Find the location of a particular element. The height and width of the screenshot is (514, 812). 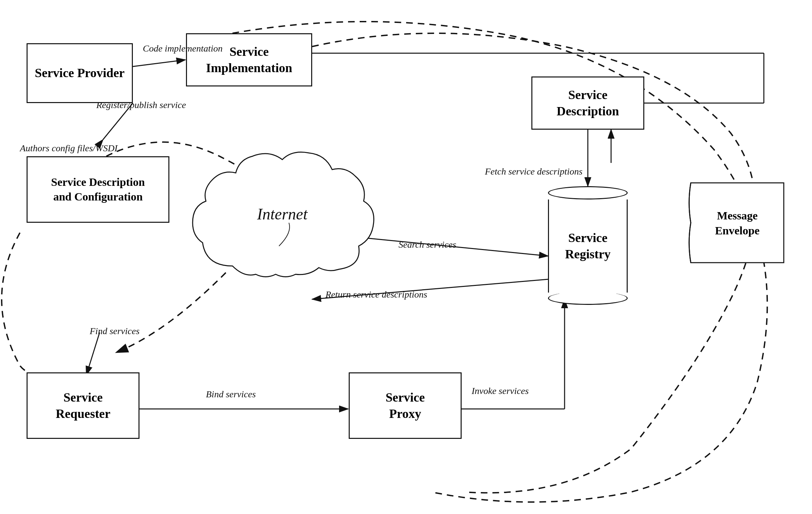

cylinder-bottom is located at coordinates (588, 298).